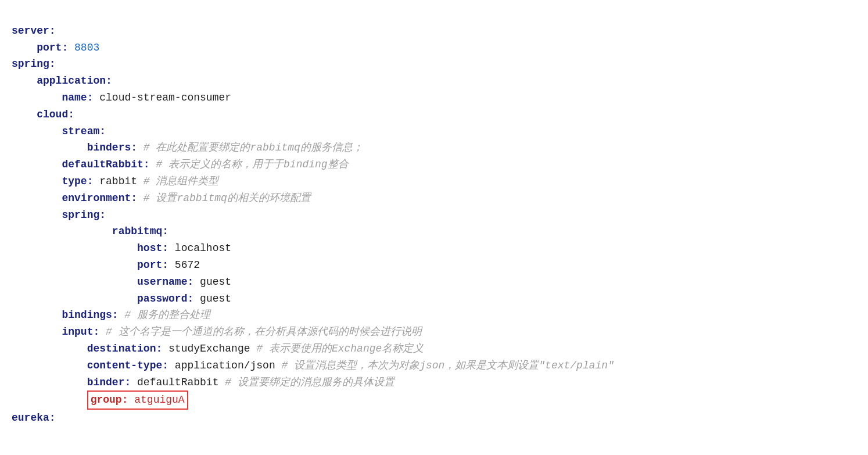 The height and width of the screenshot is (455, 868). I want to click on code-token: server:, so click(34, 31).